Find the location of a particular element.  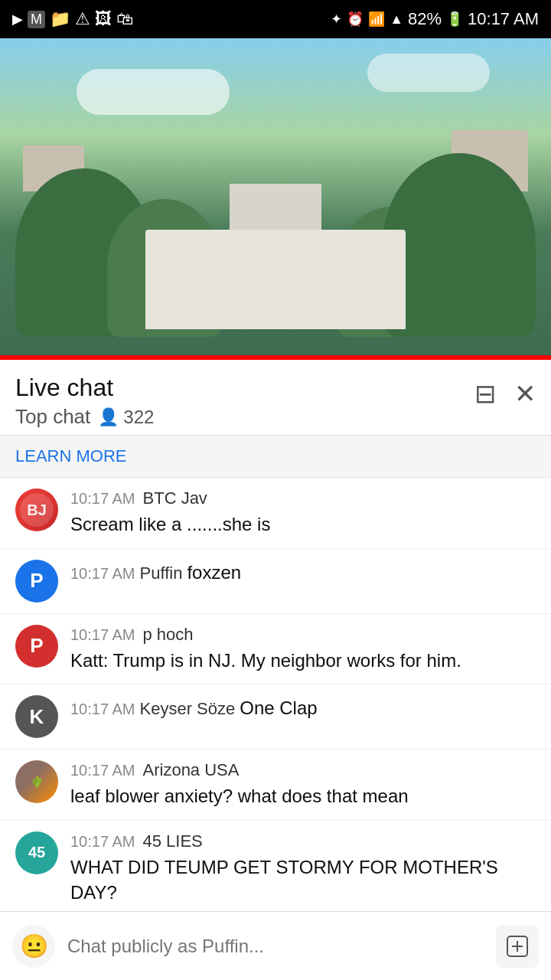

learn-more-banner: LEARN MORE is located at coordinates (276, 456).